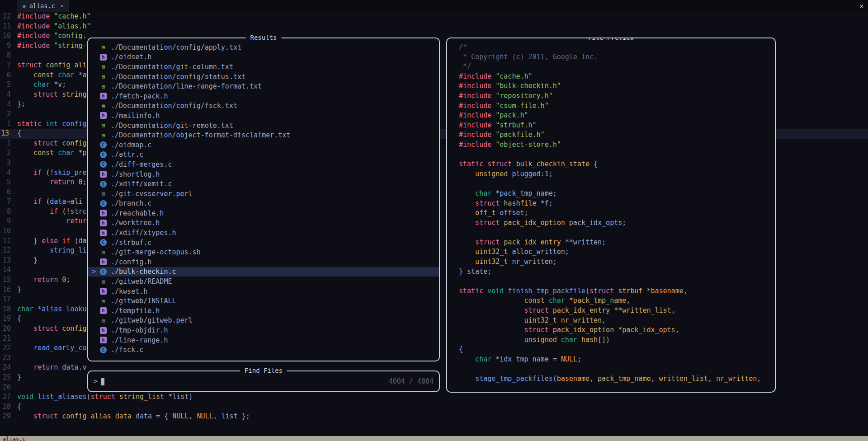 This screenshot has height=441, width=868. I want to click on line-number: 7, so click(5, 202).